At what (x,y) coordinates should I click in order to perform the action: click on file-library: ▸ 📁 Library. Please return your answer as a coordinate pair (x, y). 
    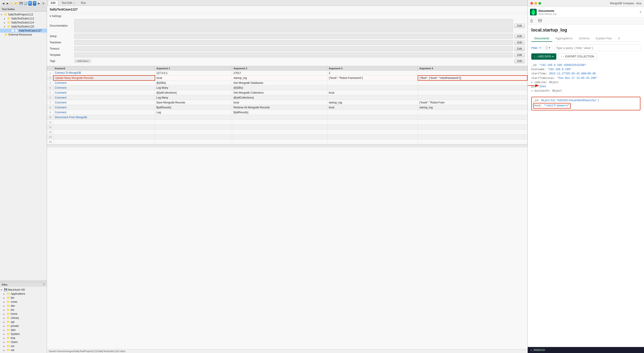
    Looking at the image, I should click on (24, 318).